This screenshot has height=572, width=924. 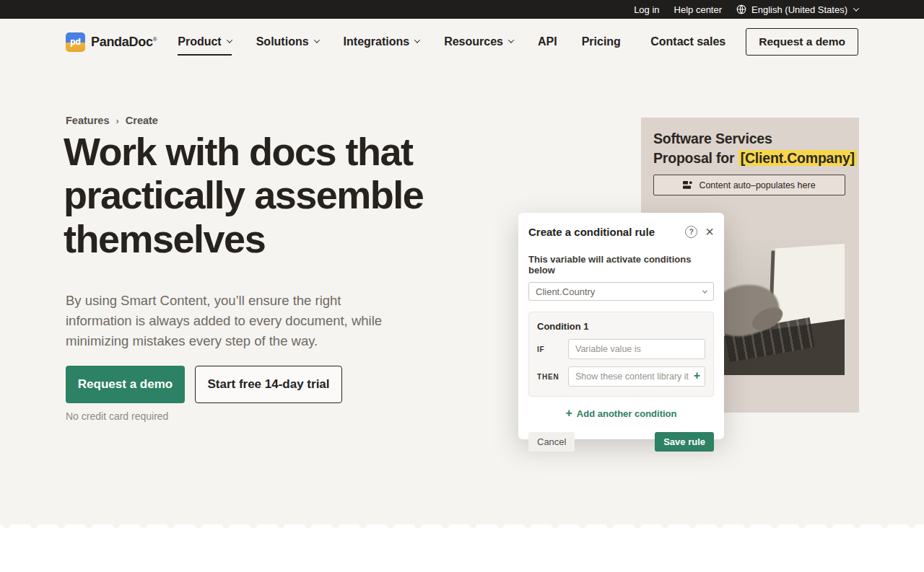 I want to click on request-demo-nav-button: Request a demo, so click(x=802, y=42).